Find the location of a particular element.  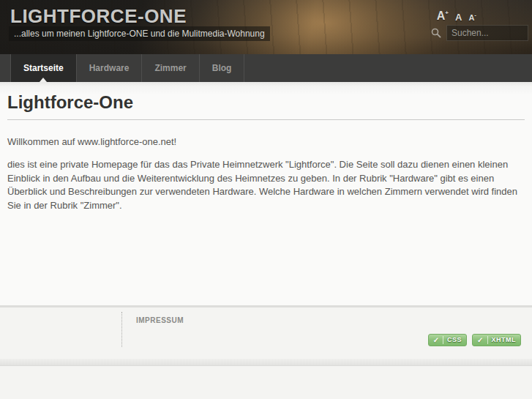

main-navigation: Startseite Hardware Zimmer Blog is located at coordinates (266, 68).